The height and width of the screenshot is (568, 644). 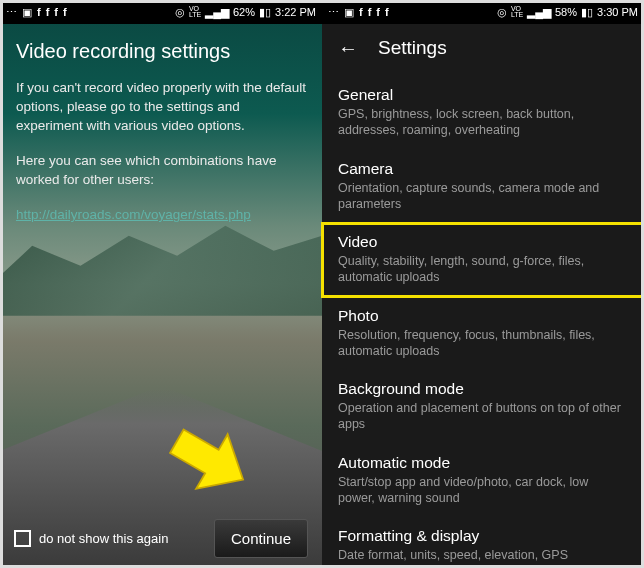 What do you see at coordinates (161, 171) in the screenshot?
I see `dialog-para2: Here you can see which combinations have…` at bounding box center [161, 171].